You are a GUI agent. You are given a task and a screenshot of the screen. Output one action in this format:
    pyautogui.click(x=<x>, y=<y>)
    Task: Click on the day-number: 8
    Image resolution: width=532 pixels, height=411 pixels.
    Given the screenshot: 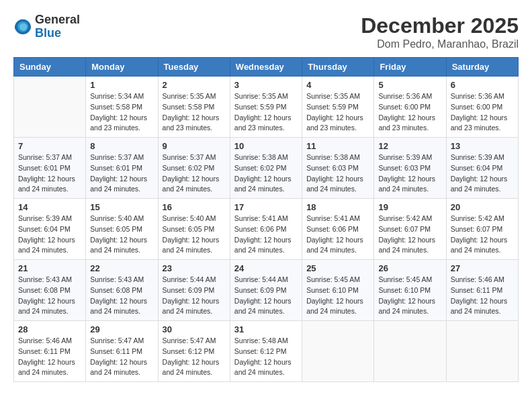 What is the action you would take?
    pyautogui.click(x=122, y=146)
    